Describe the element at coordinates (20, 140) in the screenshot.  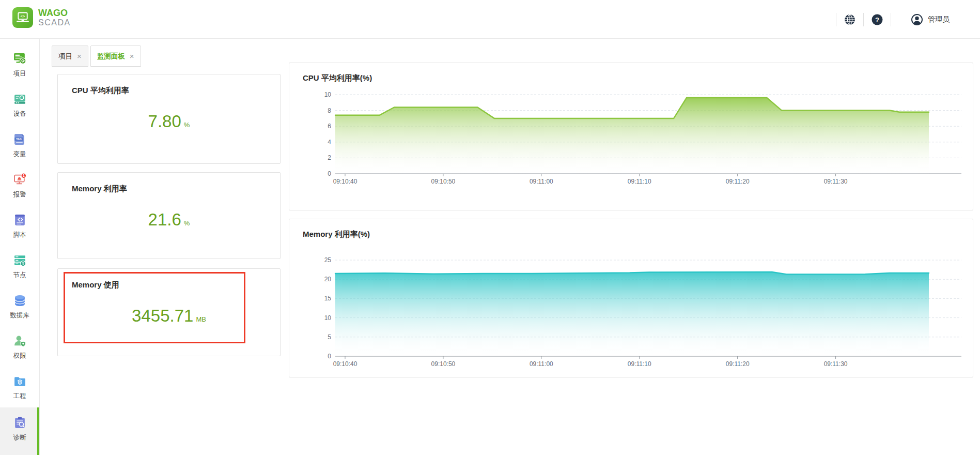
I see `tag-file-icon: TAG` at that location.